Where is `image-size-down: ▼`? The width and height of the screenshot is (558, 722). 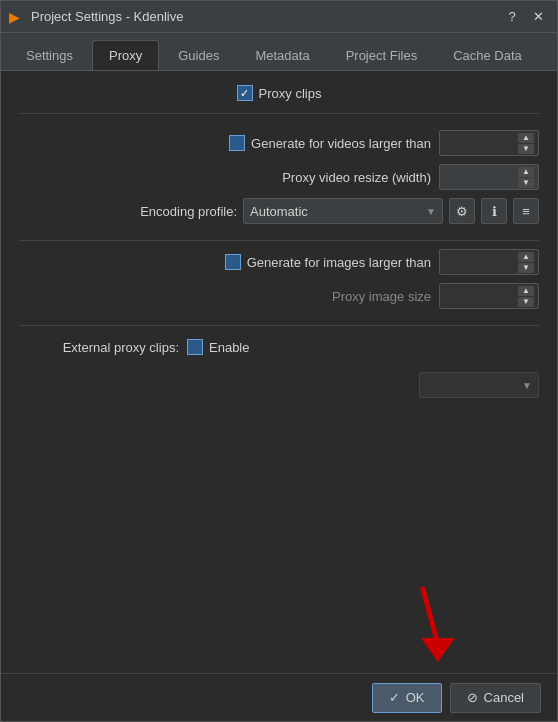 image-size-down: ▼ is located at coordinates (526, 268).